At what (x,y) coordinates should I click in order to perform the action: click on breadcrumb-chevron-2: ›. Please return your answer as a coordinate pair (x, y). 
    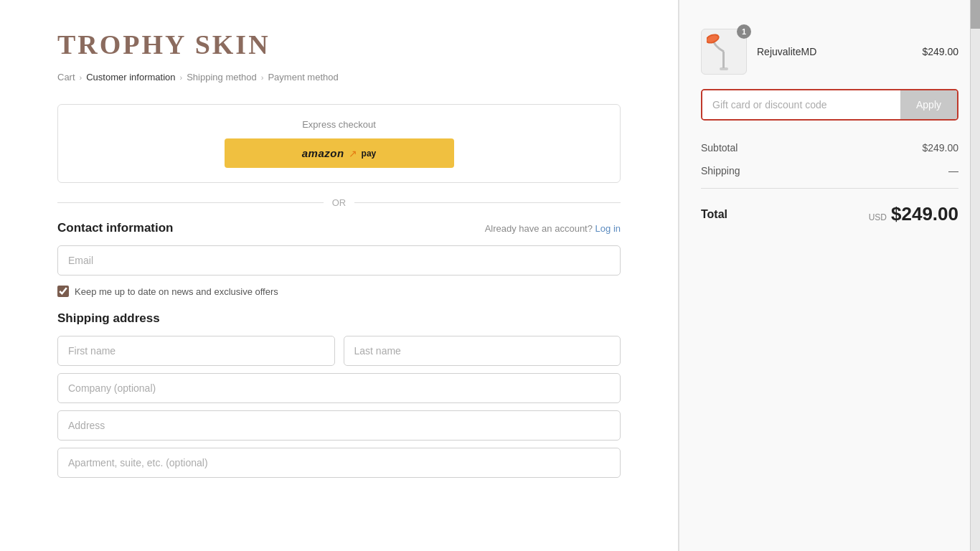
    Looking at the image, I should click on (182, 77).